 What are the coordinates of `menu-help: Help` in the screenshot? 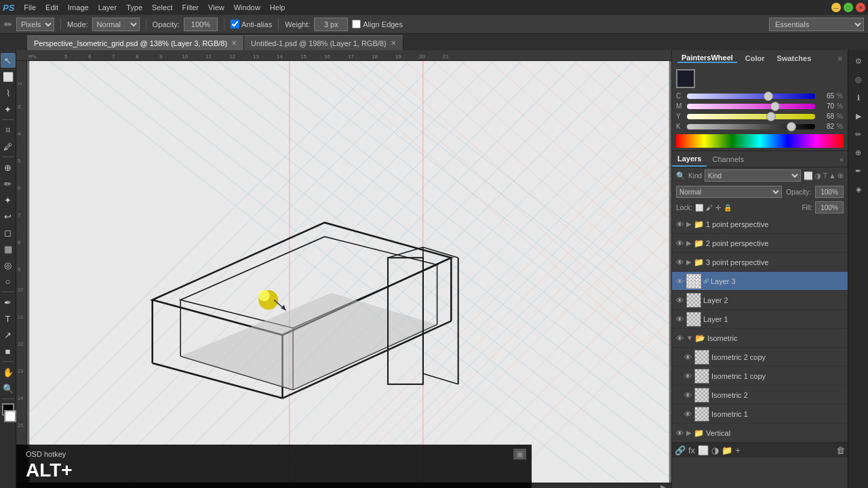 It's located at (278, 7).